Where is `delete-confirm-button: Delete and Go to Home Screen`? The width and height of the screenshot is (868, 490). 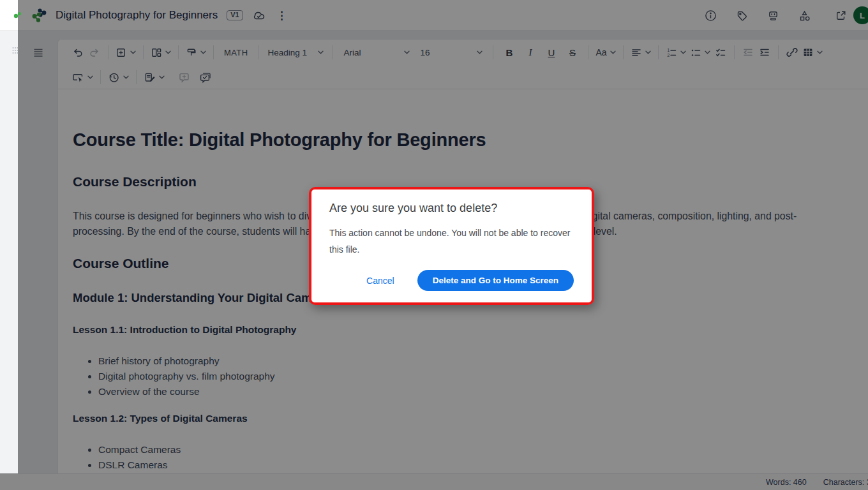
delete-confirm-button: Delete and Go to Home Screen is located at coordinates (495, 281).